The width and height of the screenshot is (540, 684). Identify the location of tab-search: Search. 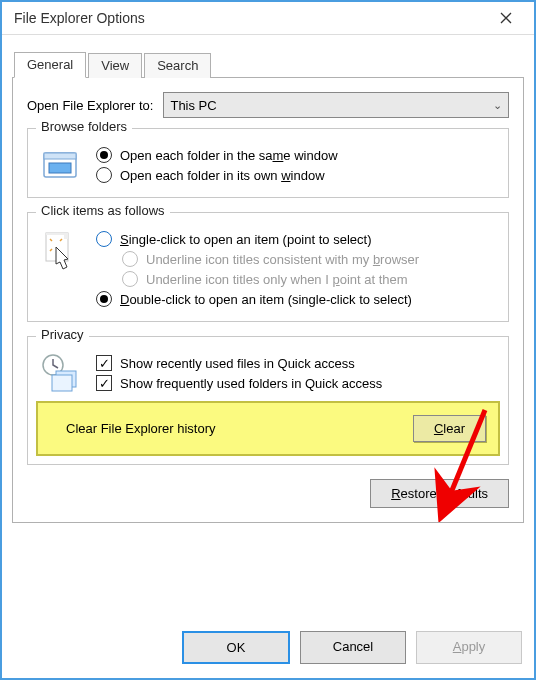
(178, 66).